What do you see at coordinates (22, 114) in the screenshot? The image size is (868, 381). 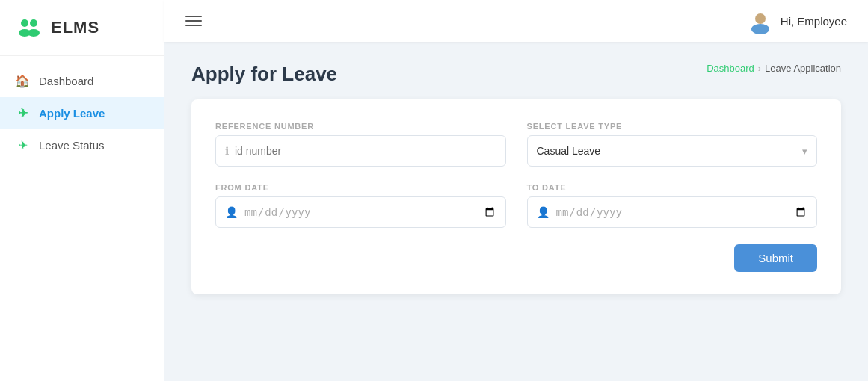 I see `apply-leave-icon: ✈` at bounding box center [22, 114].